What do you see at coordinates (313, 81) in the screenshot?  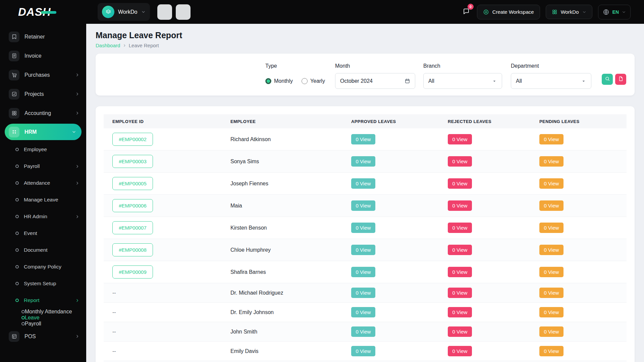 I see `yearly-radio-option: Yearly` at bounding box center [313, 81].